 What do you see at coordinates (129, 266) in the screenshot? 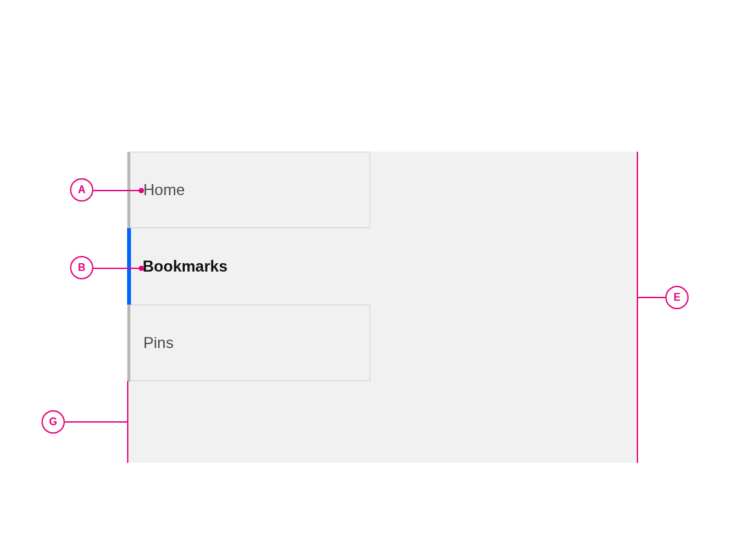
I see `tab-marker-active` at bounding box center [129, 266].